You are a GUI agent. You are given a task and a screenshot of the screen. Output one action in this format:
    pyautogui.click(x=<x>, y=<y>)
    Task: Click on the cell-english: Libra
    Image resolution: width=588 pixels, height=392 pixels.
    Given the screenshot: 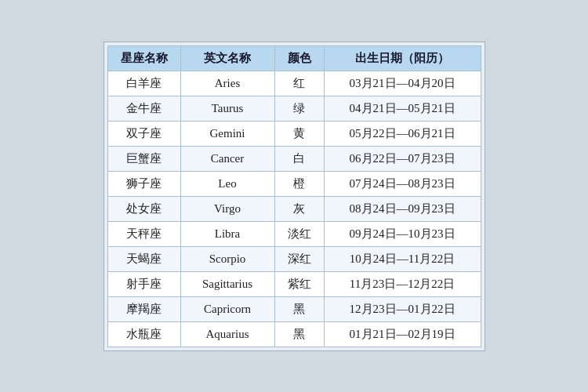 What is the action you would take?
    pyautogui.click(x=227, y=234)
    